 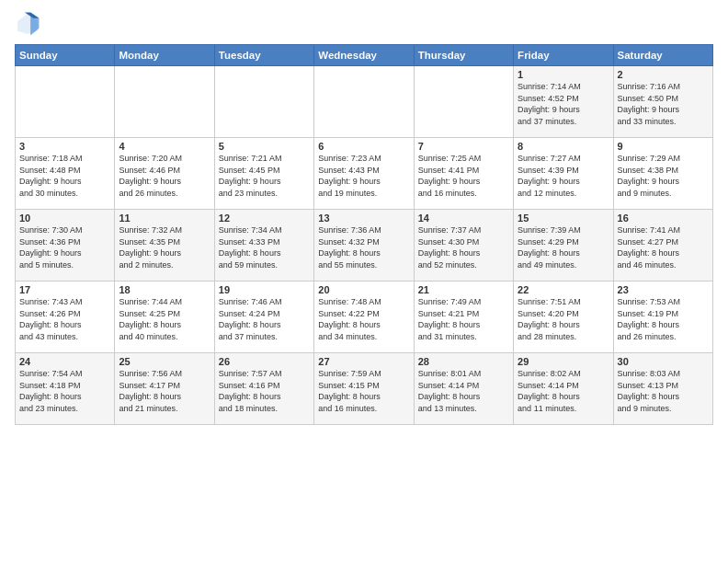 I want to click on day-info: Sunrise: 7:43 AM Sunset: 4:26 PM Dayligh…, so click(x=64, y=319).